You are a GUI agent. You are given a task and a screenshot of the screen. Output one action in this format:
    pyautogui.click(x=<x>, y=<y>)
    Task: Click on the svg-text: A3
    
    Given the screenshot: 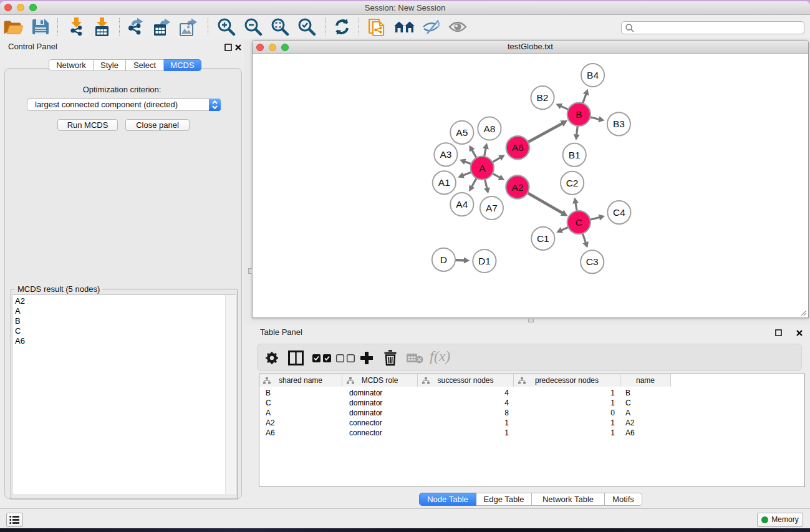 What is the action you would take?
    pyautogui.click(x=445, y=155)
    